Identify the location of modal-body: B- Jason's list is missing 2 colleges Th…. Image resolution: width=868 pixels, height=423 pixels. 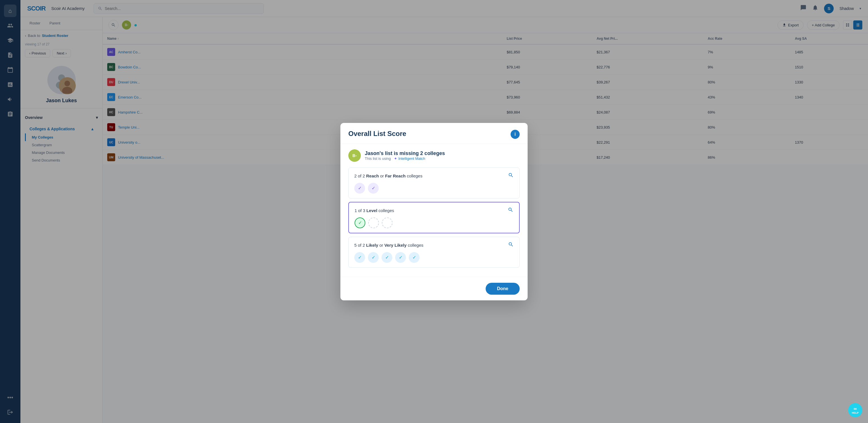
(434, 210).